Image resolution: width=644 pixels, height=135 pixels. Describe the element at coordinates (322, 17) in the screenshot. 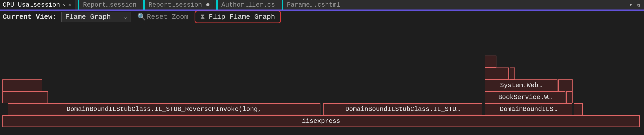

I see `toolbar: Current View: Flame Graph ⌄ 🔍 Reset Zoom…` at that location.